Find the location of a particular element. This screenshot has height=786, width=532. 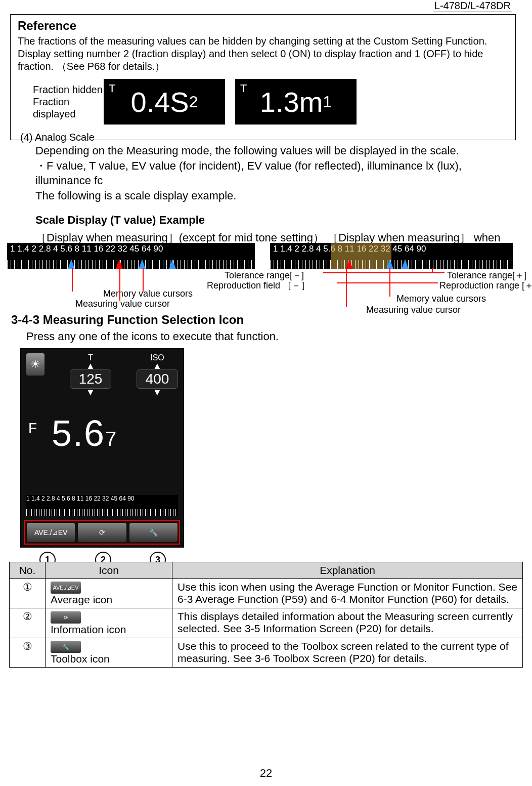

table-row: ② ⟳ Information icon This displays detai… is located at coordinates (266, 623).